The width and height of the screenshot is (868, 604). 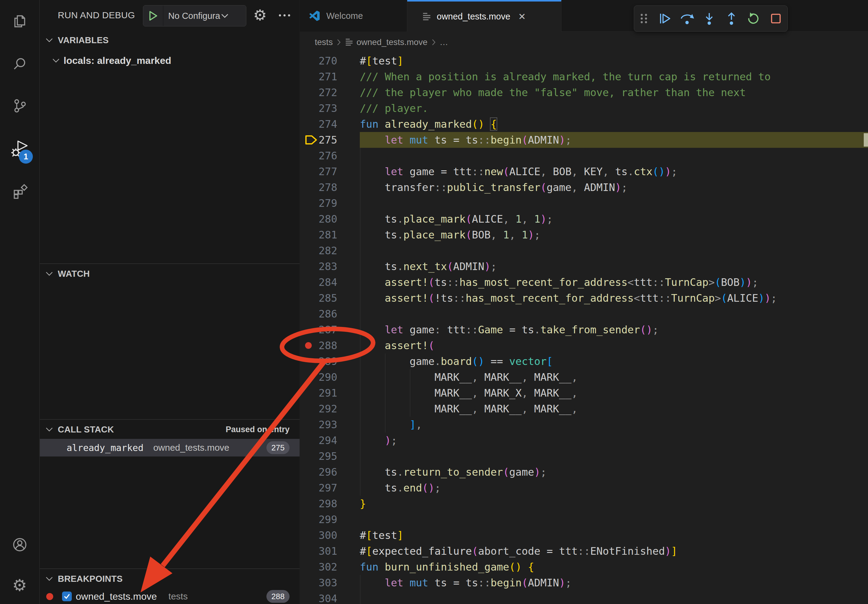 What do you see at coordinates (584, 187) in the screenshot?
I see `code-line-278: 278 transfer::public_transfer(game, ADMI…` at bounding box center [584, 187].